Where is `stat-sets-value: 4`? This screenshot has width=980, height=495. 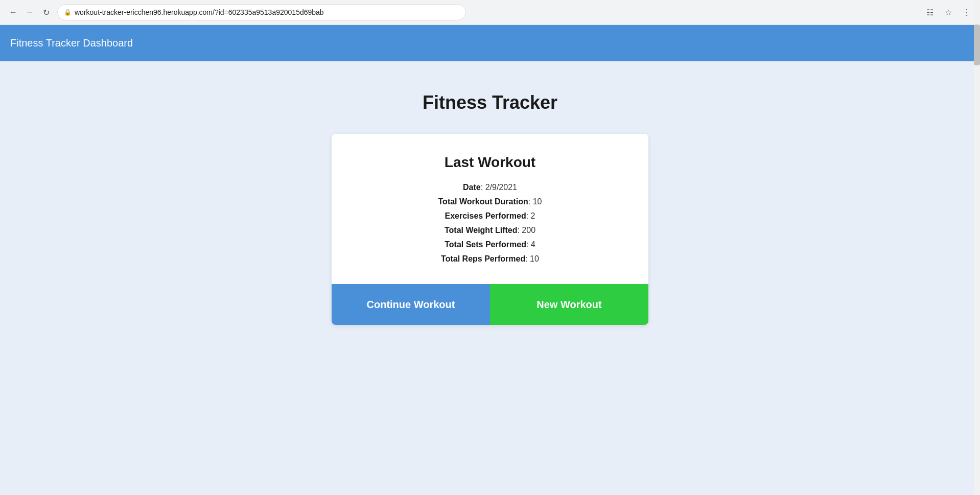
stat-sets-value: 4 is located at coordinates (533, 244).